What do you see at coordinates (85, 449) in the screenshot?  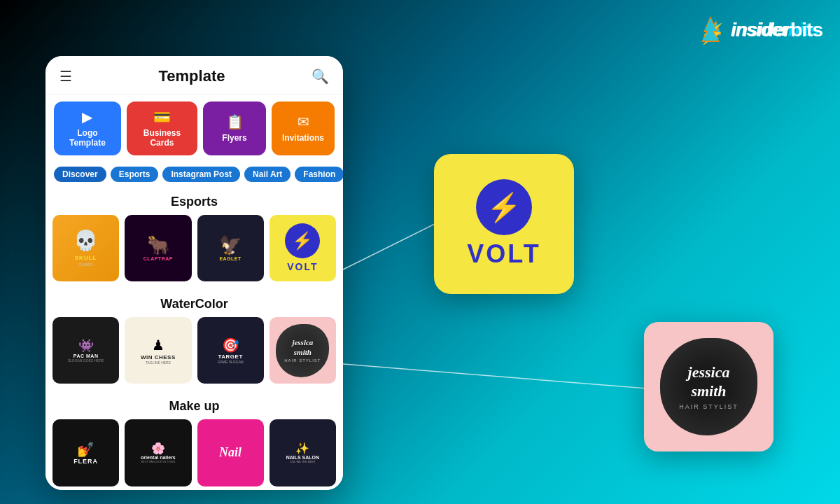 I see `flera-icon: 💅` at bounding box center [85, 449].